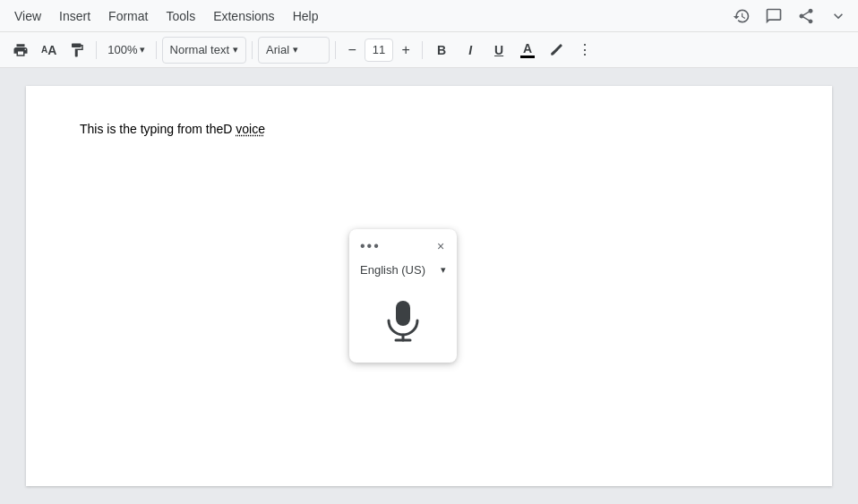 The image size is (858, 504). Describe the element at coordinates (204, 50) in the screenshot. I see `style-select: Normal text ▾` at that location.